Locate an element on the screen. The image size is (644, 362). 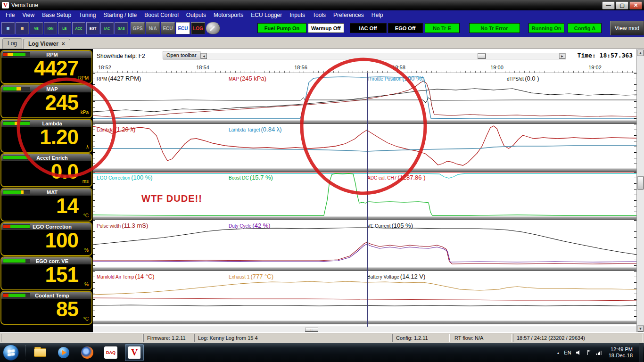
toolbar: ▦▦VEIGNLBACCEGTIACGAS GPSN/AECUECULOG Fu… is located at coordinates (322, 28).